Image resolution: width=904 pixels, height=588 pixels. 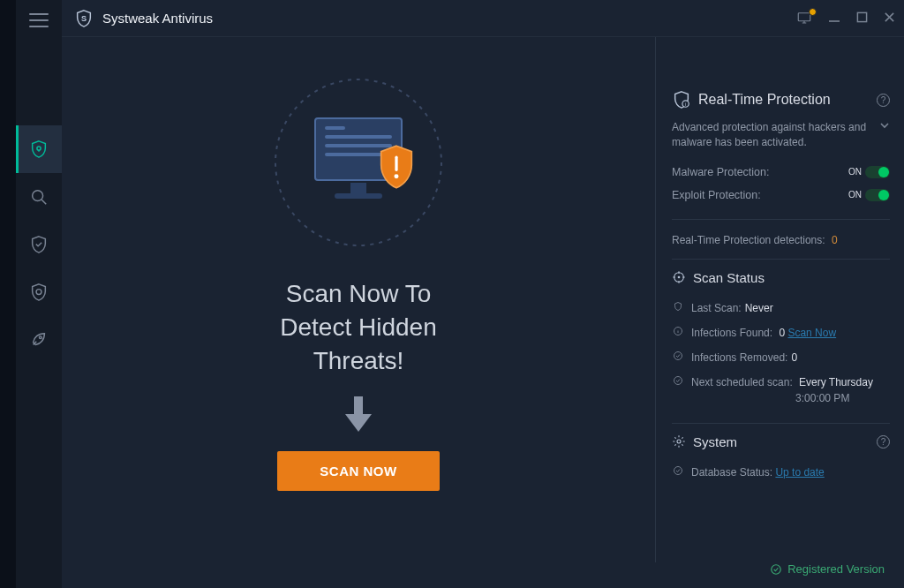 What do you see at coordinates (39, 197) in the screenshot?
I see `sidebar-item-scan` at bounding box center [39, 197].